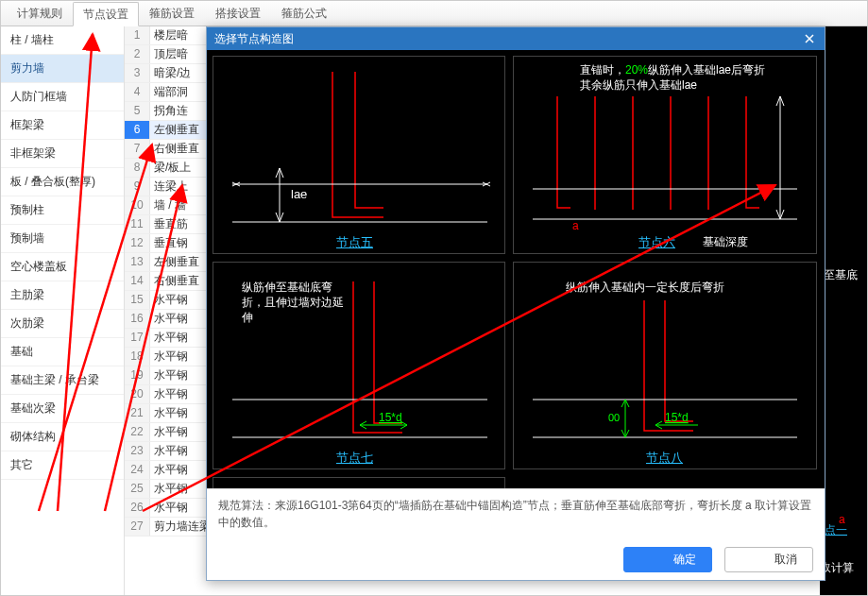 The image size is (868, 596). Describe the element at coordinates (62, 324) in the screenshot. I see `sidebar-item: 次肋梁` at that location.